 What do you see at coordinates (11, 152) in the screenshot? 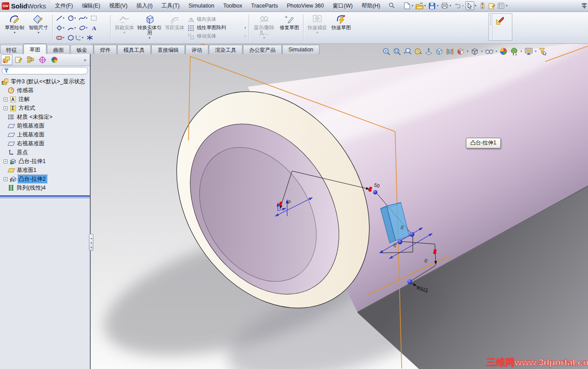
I see `origin-icon` at bounding box center [11, 152].